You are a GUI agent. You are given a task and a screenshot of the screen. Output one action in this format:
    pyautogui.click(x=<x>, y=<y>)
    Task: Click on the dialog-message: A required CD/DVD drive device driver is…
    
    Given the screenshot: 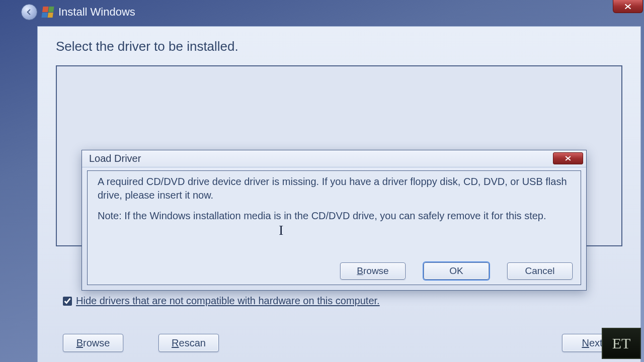 What is the action you would take?
    pyautogui.click(x=335, y=199)
    